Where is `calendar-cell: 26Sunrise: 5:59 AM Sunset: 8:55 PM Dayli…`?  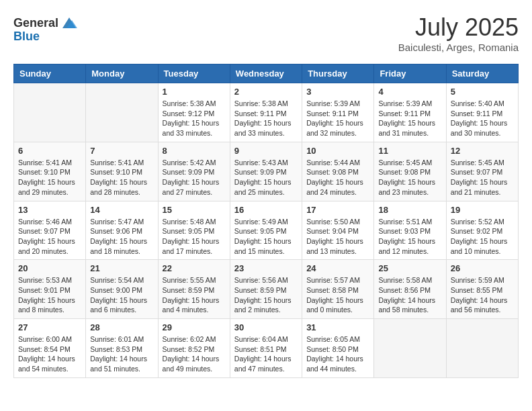 calendar-cell: 26Sunrise: 5:59 AM Sunset: 8:55 PM Dayli… is located at coordinates (482, 289).